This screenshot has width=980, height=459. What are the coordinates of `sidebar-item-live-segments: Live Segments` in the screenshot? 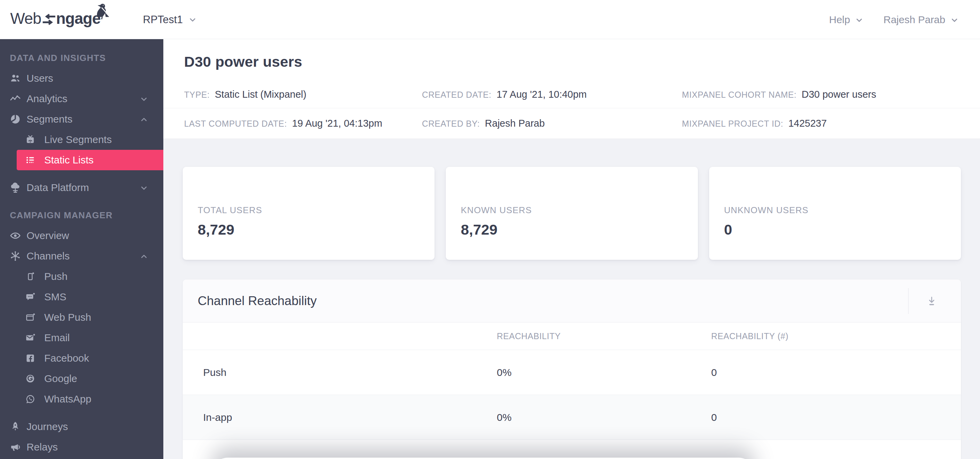 It's located at (81, 140).